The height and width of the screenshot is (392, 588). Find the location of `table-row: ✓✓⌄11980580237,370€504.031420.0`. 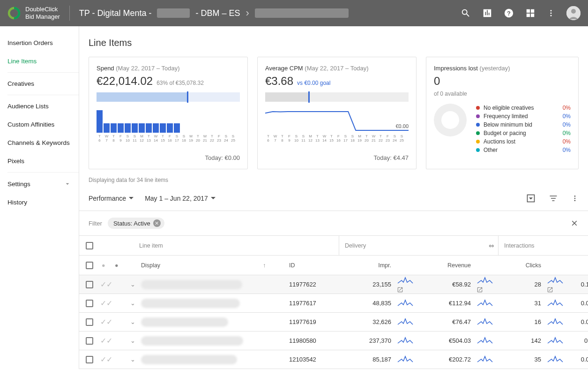

table-row: ✓✓⌄11980580237,370€504.031420.0 is located at coordinates (334, 341).